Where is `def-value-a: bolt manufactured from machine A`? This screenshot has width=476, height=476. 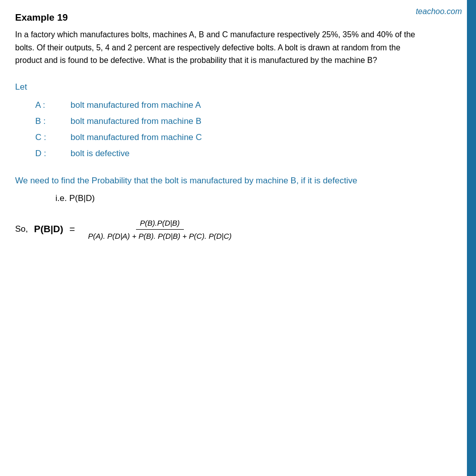
def-value-a: bolt manufactured from machine A is located at coordinates (136, 105).